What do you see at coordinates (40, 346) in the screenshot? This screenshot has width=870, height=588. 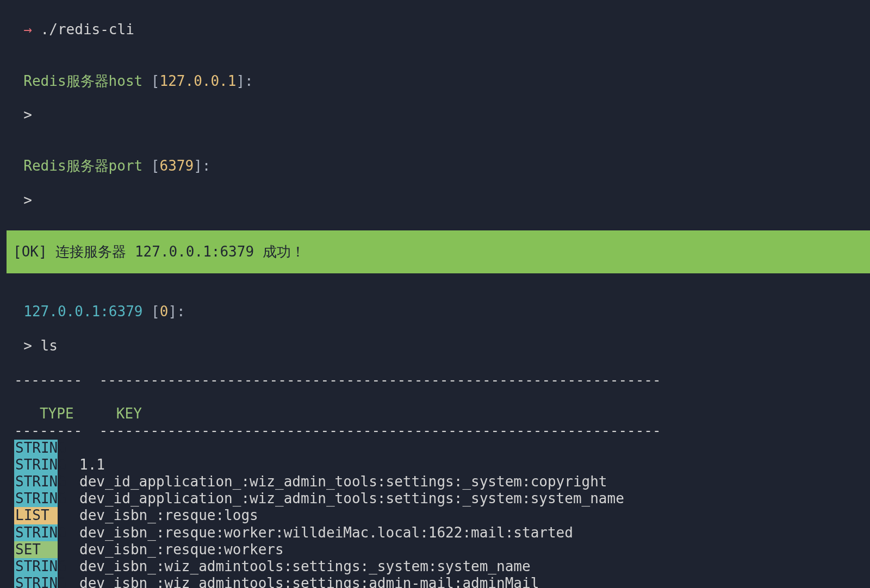 I see `ls-command: > ls` at bounding box center [40, 346].